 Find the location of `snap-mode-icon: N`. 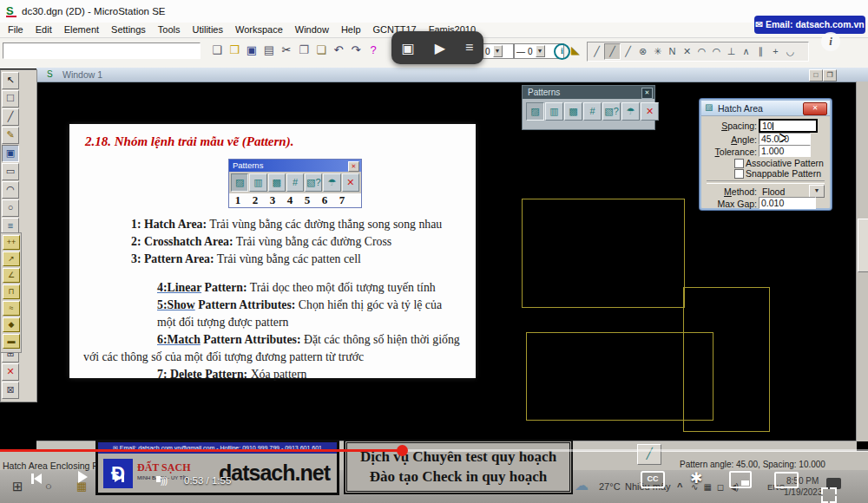

snap-mode-icon: N is located at coordinates (672, 52).